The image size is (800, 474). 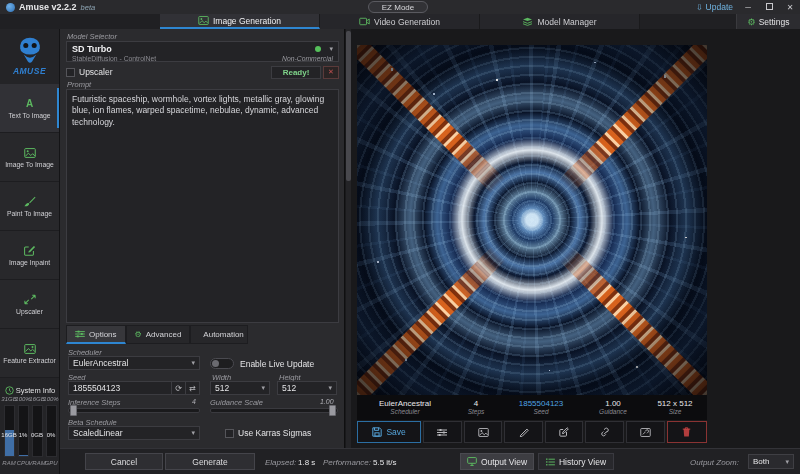 I want to click on tab-label: Video Generation, so click(x=407, y=22).